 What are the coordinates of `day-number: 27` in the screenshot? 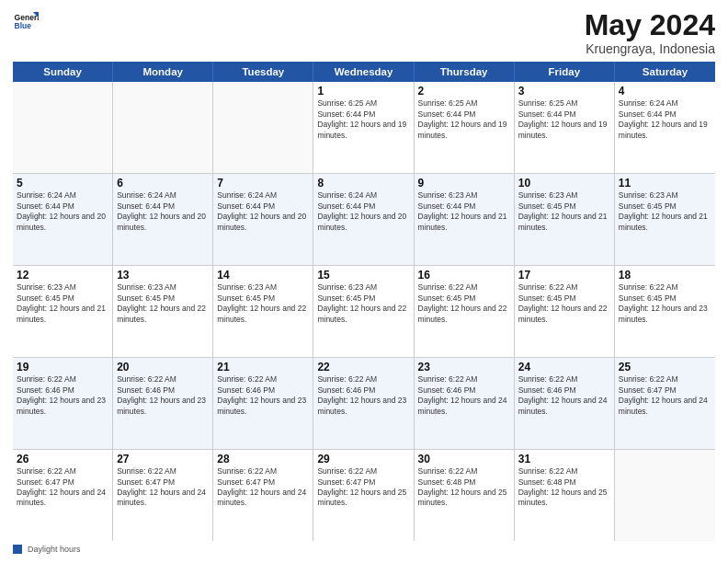 It's located at (163, 459).